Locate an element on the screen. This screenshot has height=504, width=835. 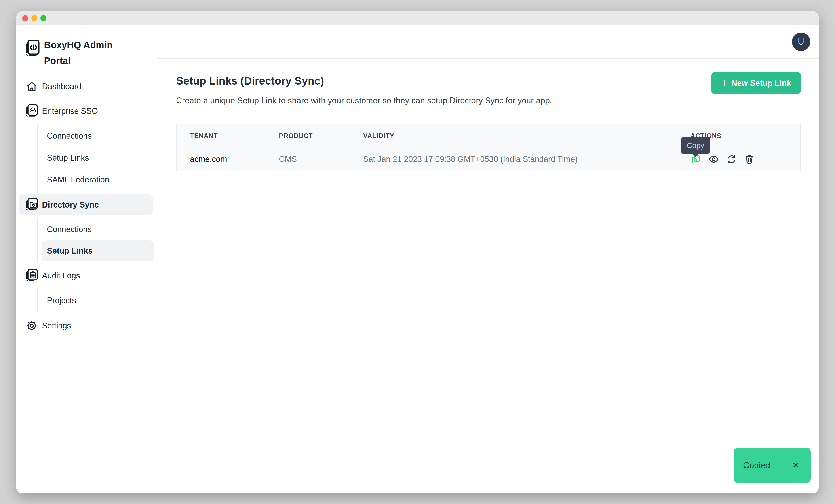
sidebar-item-label: Audit Logs is located at coordinates (61, 276).